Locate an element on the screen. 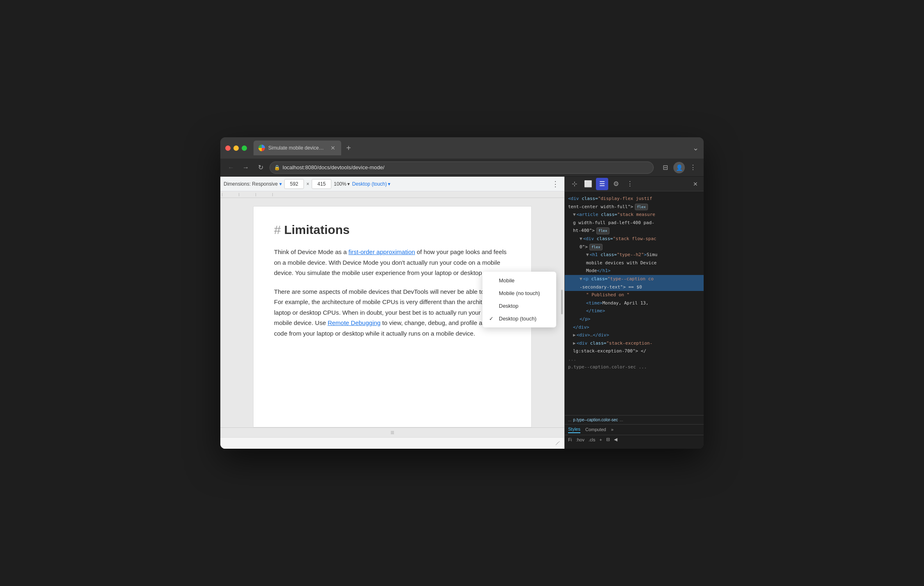 The width and height of the screenshot is (924, 586). devtools-cursor-tab: ⊹ is located at coordinates (574, 184).